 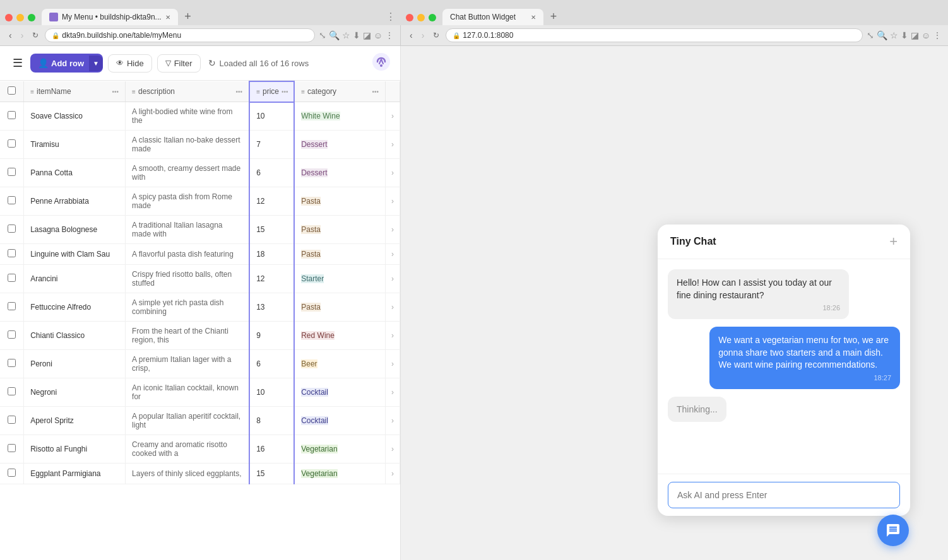 I want to click on category-col-header: ≡ category •••, so click(x=340, y=92).